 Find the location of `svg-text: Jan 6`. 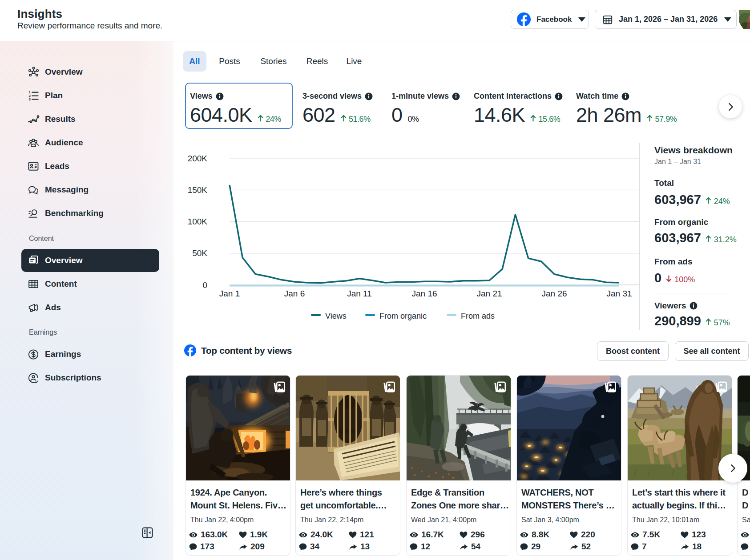

svg-text: Jan 6 is located at coordinates (294, 293).